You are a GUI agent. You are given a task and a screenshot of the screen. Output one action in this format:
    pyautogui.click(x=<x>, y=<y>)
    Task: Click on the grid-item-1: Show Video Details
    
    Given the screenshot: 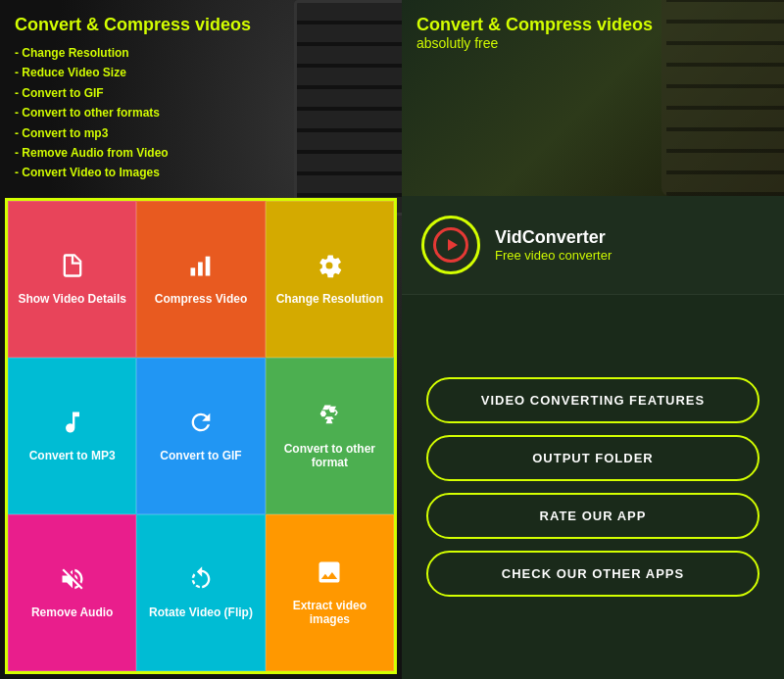 What is the action you would take?
    pyautogui.click(x=73, y=279)
    